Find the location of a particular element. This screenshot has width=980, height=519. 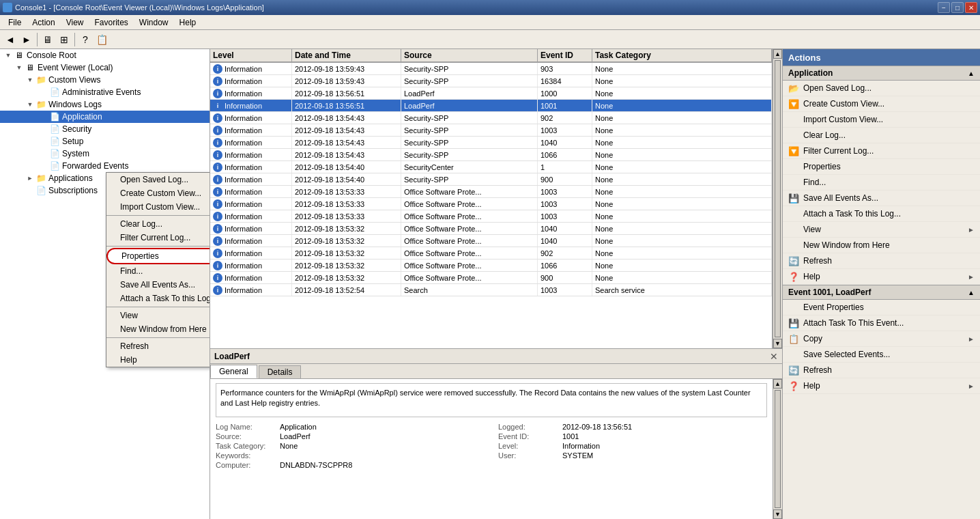

tab-details: Details is located at coordinates (280, 371).